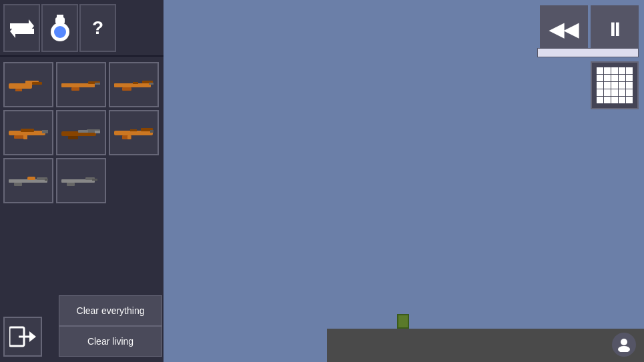 Image resolution: width=644 pixels, height=362 pixels. What do you see at coordinates (486, 345) in the screenshot?
I see `ground` at bounding box center [486, 345].